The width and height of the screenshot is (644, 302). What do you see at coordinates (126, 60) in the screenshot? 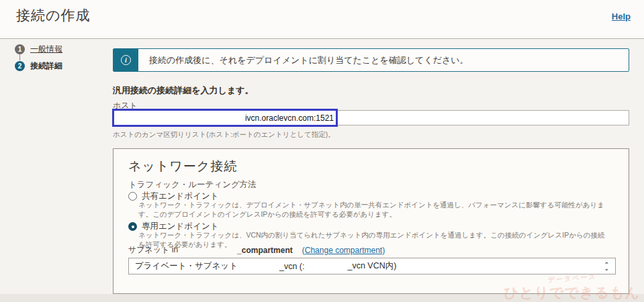
I see `info-banner-accent: i` at bounding box center [126, 60].